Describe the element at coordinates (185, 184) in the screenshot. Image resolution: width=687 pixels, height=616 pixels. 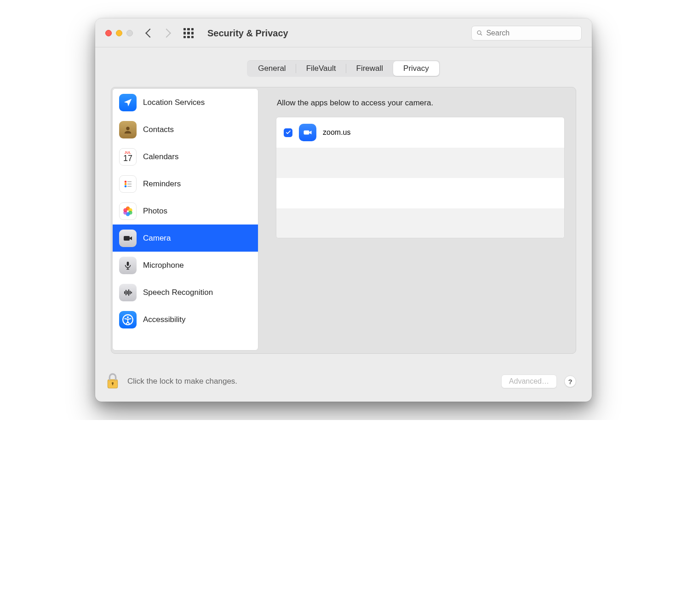
I see `sidebar-item-reminders: Reminders` at that location.